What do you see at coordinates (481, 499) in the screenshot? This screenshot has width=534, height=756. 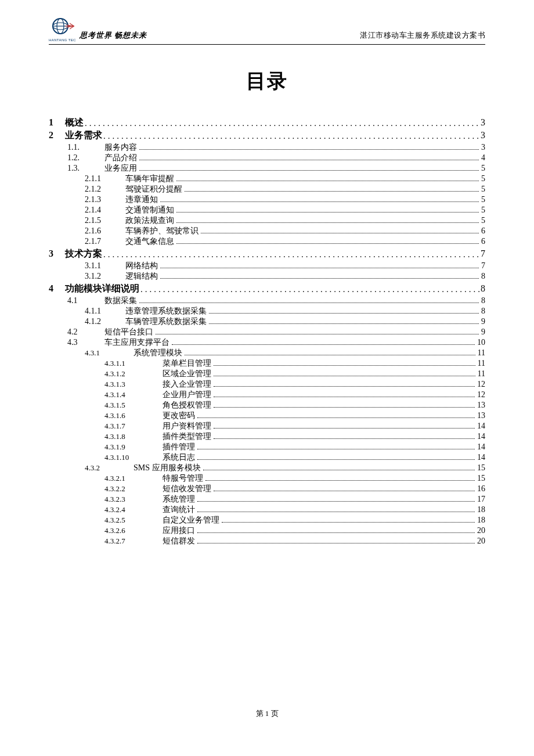 I see `toc-page-number: 17` at bounding box center [481, 499].